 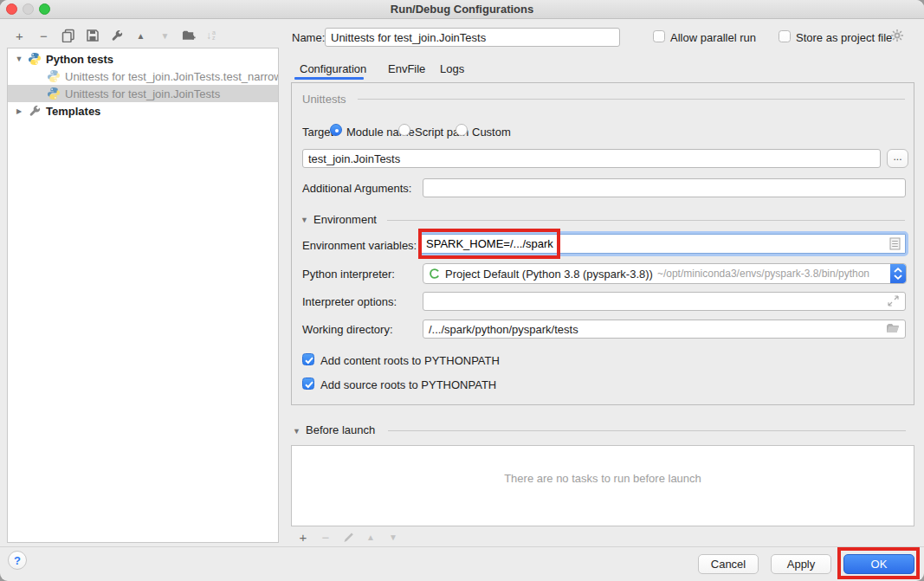 I want to click on target-custom-radio, so click(x=462, y=130).